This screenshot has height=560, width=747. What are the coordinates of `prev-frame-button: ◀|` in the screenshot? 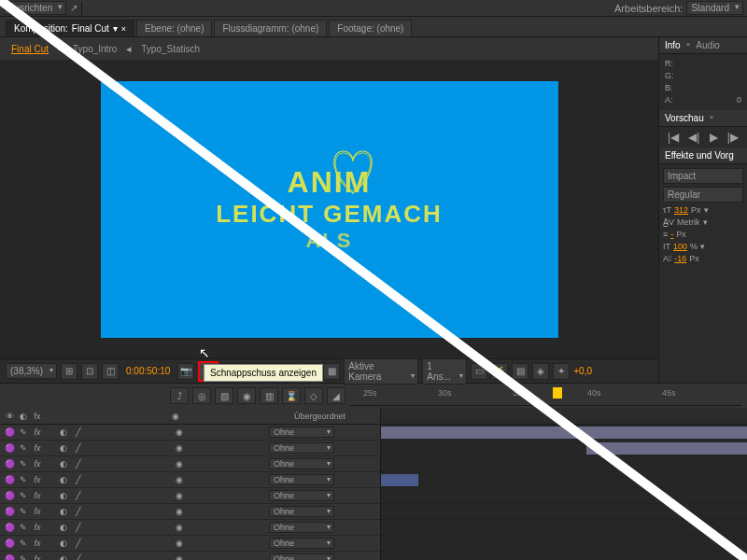 It's located at (694, 137).